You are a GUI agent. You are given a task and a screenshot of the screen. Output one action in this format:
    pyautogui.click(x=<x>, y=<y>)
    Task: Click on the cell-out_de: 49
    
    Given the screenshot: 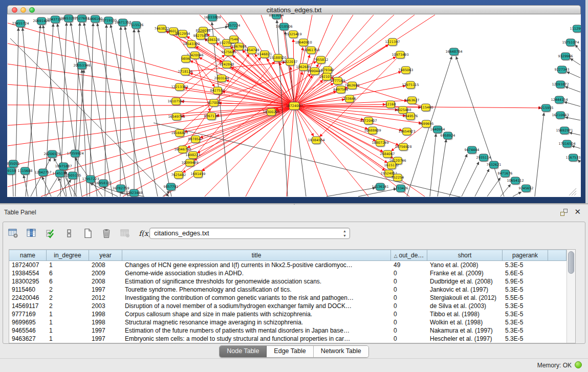 What is the action you would take?
    pyautogui.click(x=409, y=265)
    